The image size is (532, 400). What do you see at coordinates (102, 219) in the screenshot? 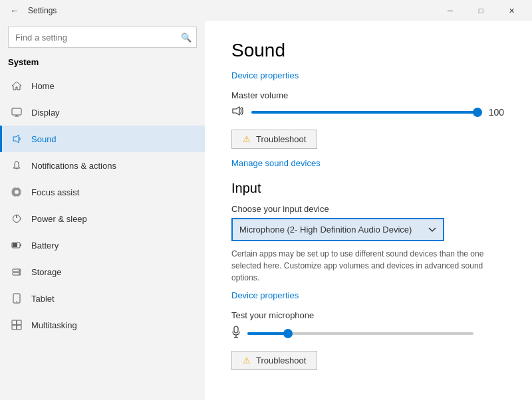
I see `sidebar-item-power: Power & sleep` at bounding box center [102, 219].